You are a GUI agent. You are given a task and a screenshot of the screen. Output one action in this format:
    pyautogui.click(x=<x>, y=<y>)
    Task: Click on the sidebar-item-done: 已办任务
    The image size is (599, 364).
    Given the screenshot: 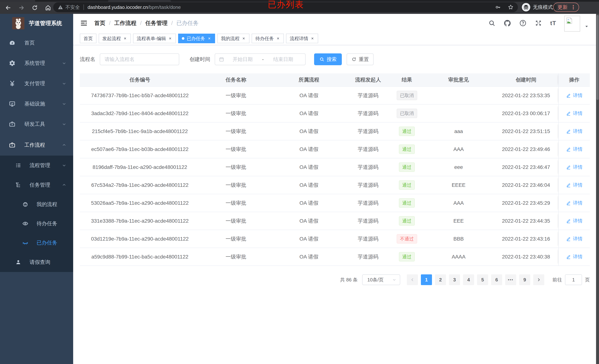 What is the action you would take?
    pyautogui.click(x=36, y=243)
    